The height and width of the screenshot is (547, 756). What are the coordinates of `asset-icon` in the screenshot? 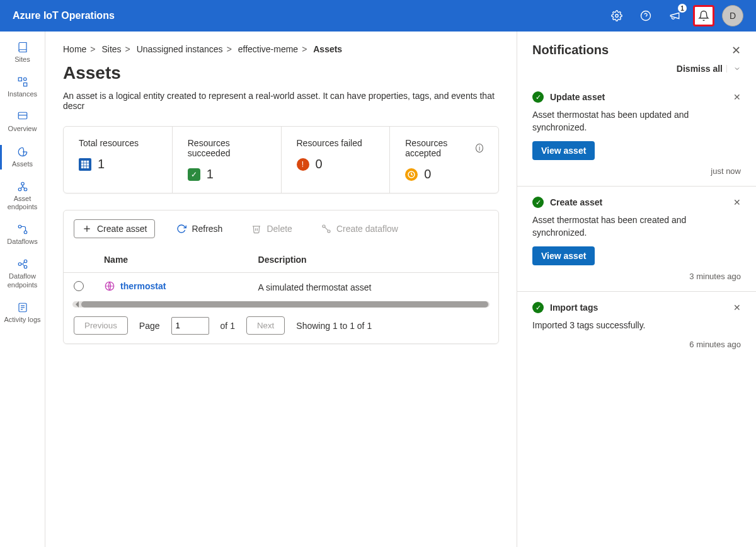 It's located at (110, 286).